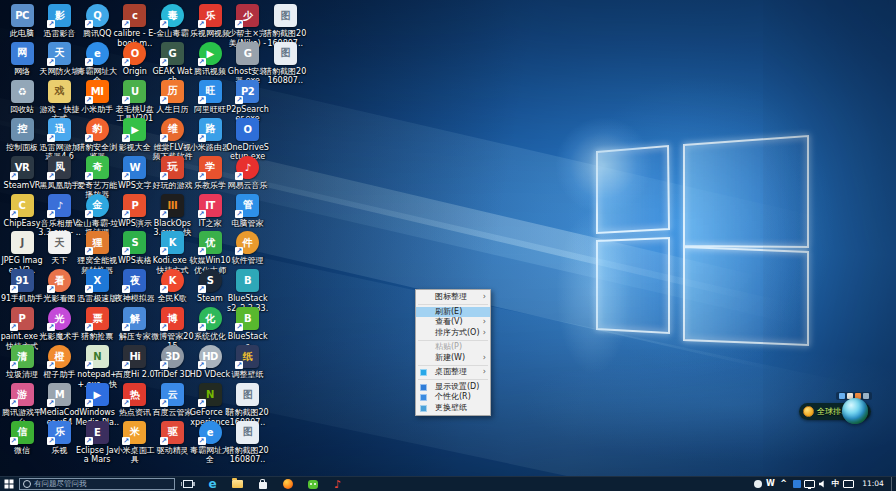 The height and width of the screenshot is (491, 896). I want to click on menu-item-display-settings: 显示设置(D), so click(453, 388).